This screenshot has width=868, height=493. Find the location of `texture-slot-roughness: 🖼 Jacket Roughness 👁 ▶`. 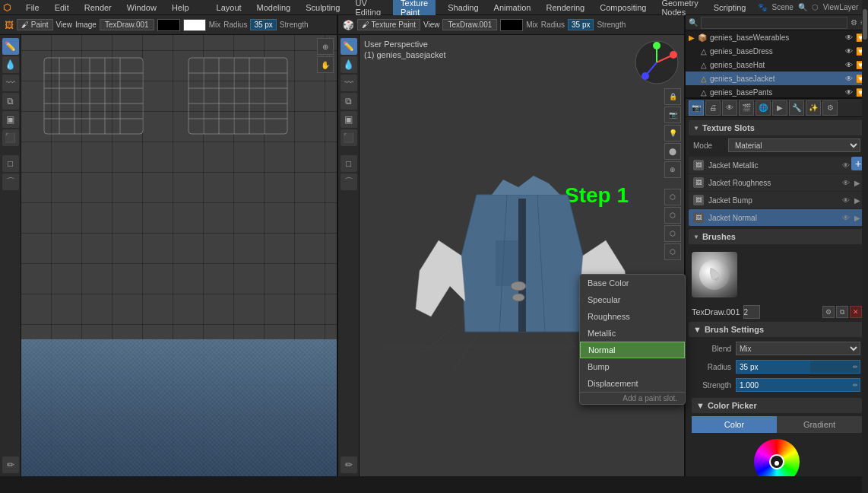

texture-slot-roughness: 🖼 Jacket Roughness 👁 ▶ is located at coordinates (777, 183).